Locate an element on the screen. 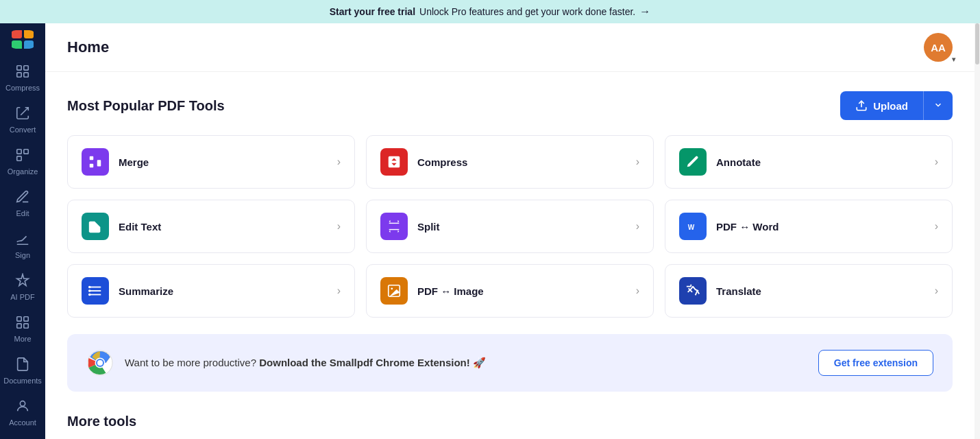 This screenshot has width=980, height=439. split-label: Split is located at coordinates (429, 226).